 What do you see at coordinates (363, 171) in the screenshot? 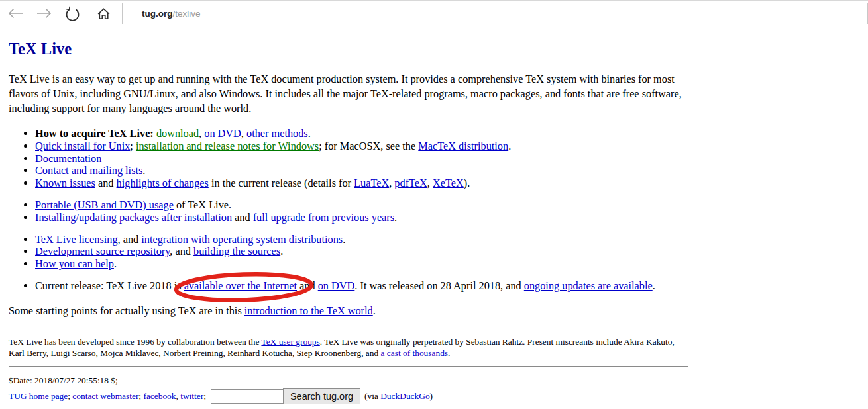
I see `list-item: Contact and mailing lists.` at bounding box center [363, 171].